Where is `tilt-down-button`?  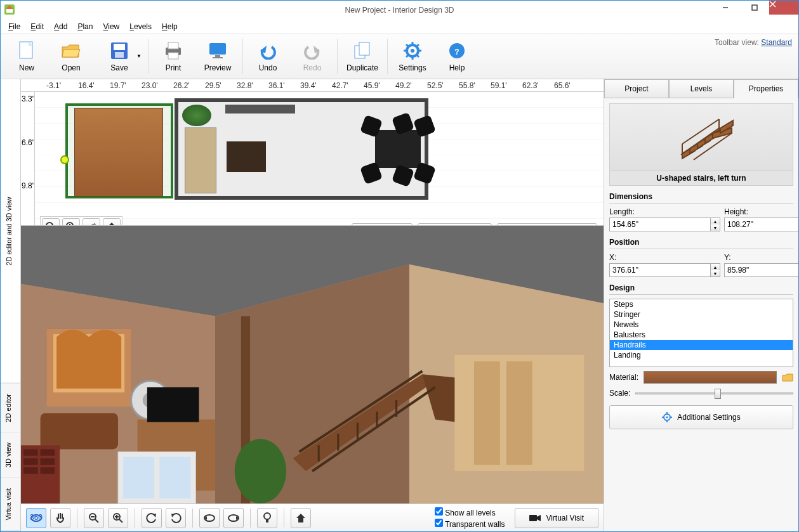
tilt-down-button is located at coordinates (234, 518).